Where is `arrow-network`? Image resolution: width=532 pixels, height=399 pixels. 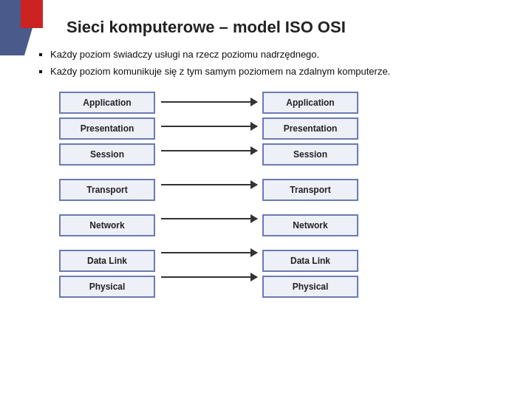 arrow-network is located at coordinates (208, 219).